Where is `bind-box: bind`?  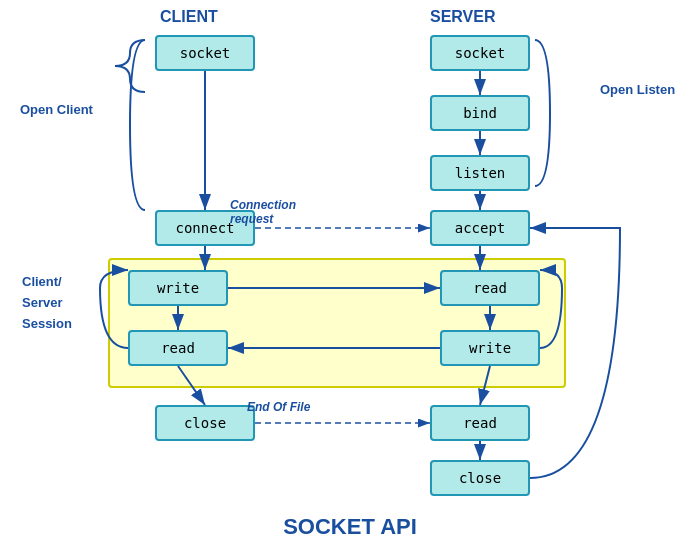
bind-box: bind is located at coordinates (480, 113).